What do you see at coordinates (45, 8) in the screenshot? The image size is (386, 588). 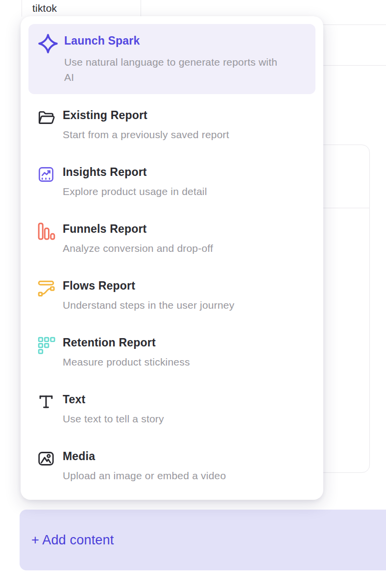 I see `background-card-text: tiktok` at bounding box center [45, 8].